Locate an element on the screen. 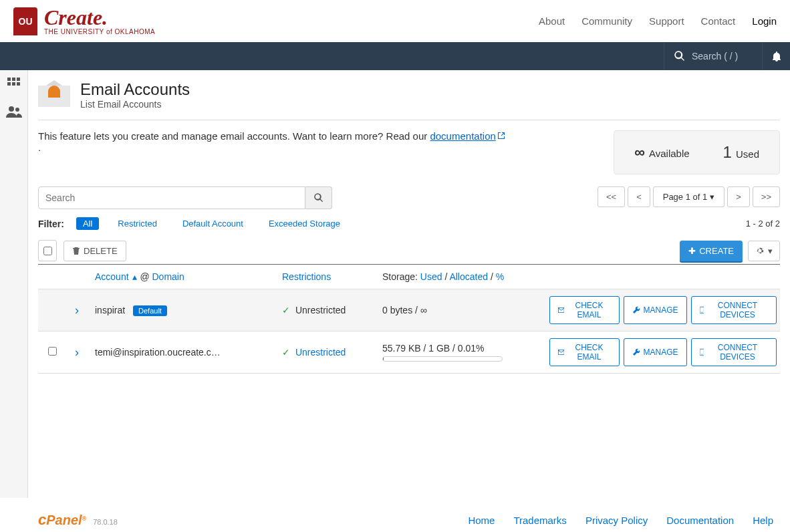 The width and height of the screenshot is (790, 532). stat-used: 1 Used is located at coordinates (741, 152).